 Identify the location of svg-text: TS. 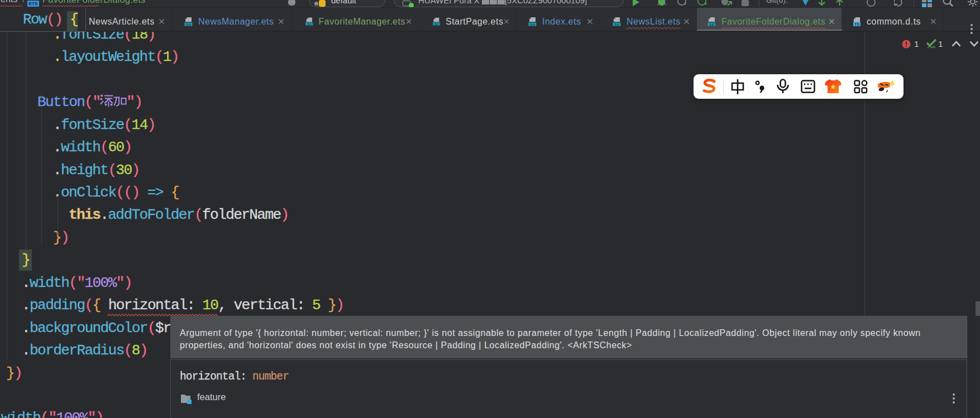
(857, 25).